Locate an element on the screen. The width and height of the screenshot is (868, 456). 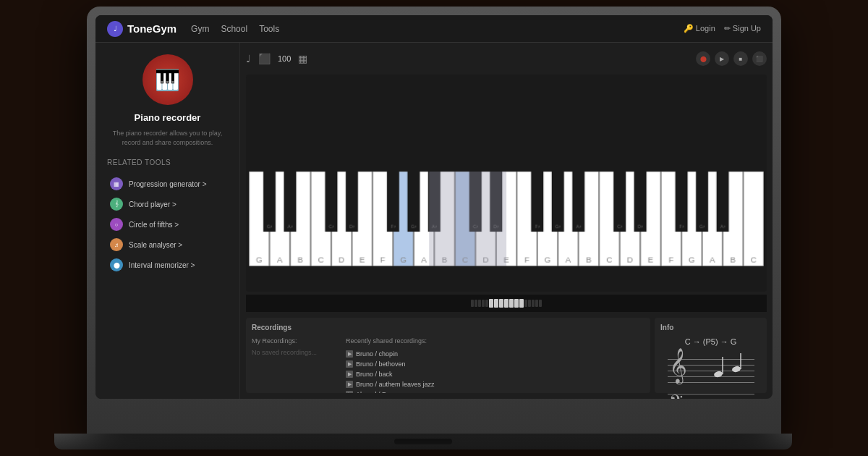
tool-interval: ⬤ Interval memorizer > is located at coordinates (168, 265).